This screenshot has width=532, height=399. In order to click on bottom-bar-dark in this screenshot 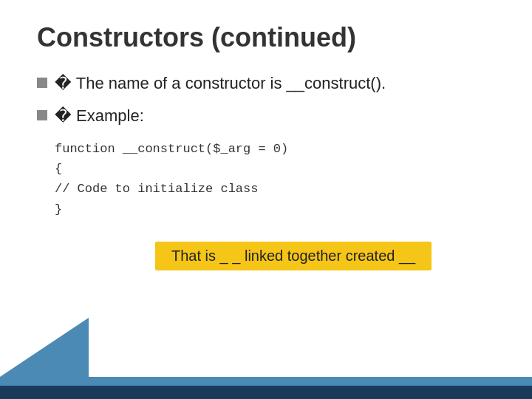, I will do `click(266, 392)`.